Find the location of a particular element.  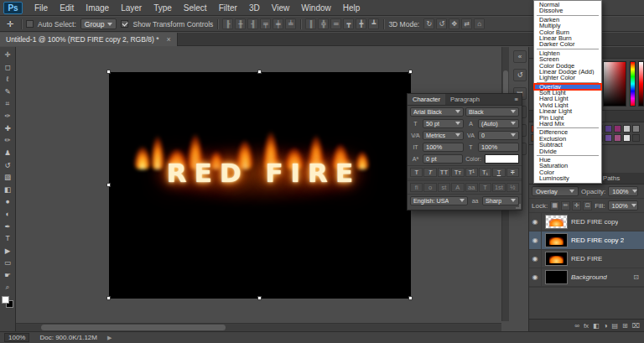

blend-option: Lighter Color is located at coordinates (568, 77).